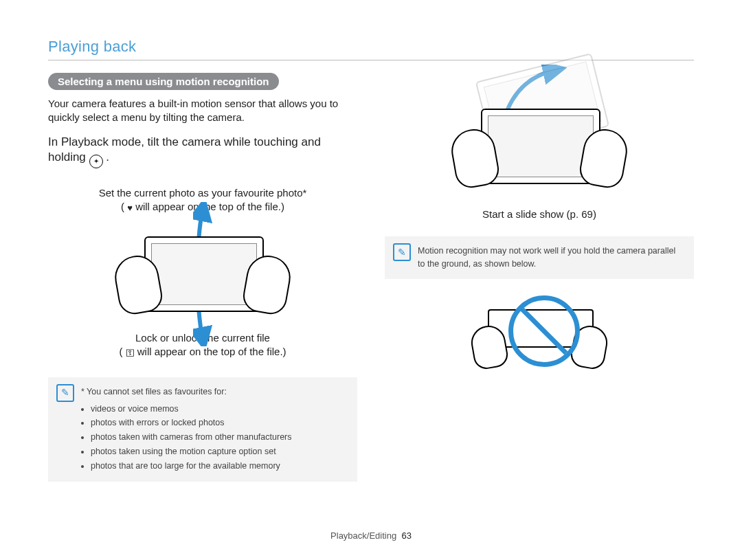  I want to click on heart-icon: ♥, so click(130, 208).